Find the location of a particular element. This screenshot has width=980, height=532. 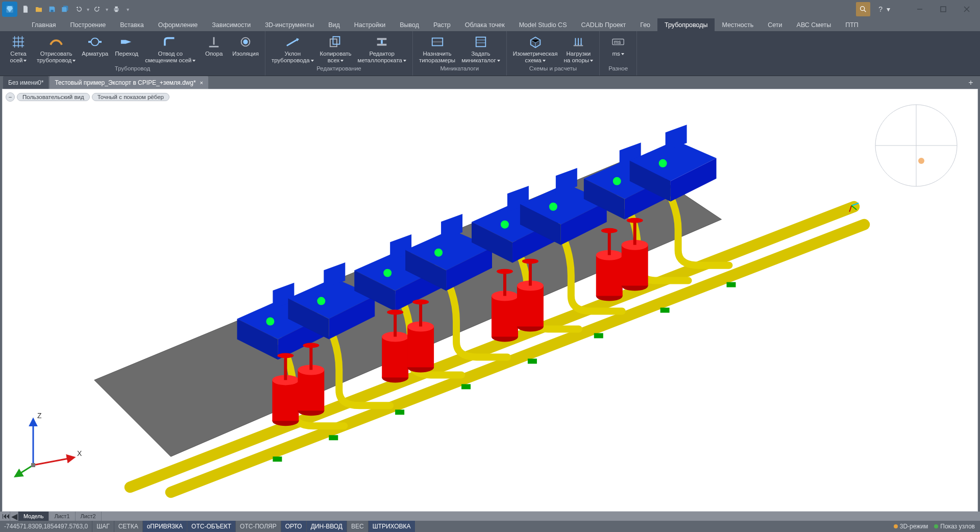

panel-title: Трубопровод is located at coordinates (133, 70).